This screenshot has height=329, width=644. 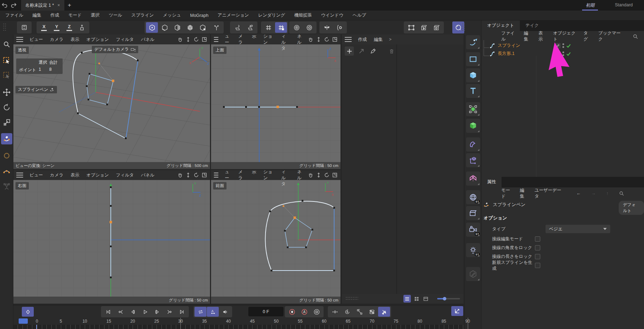 I want to click on menu-overflow-chevron: >, so click(x=390, y=39).